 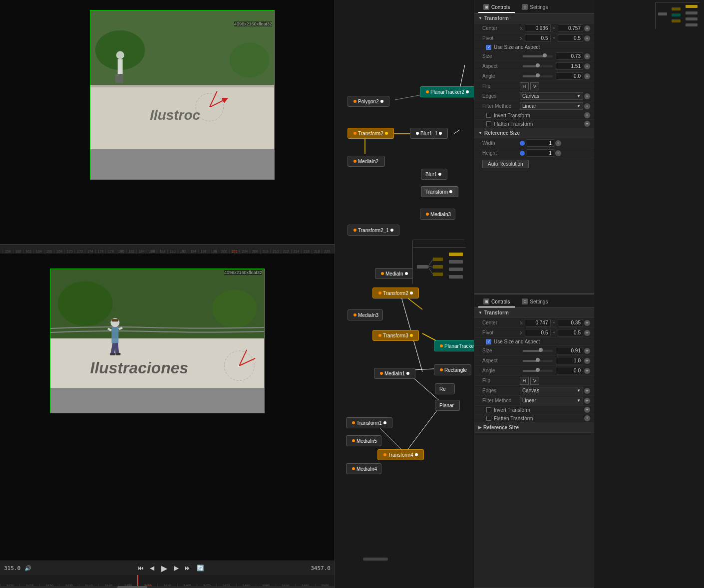 What do you see at coordinates (400, 455) in the screenshot?
I see `node-transform4: Transform4` at bounding box center [400, 455].